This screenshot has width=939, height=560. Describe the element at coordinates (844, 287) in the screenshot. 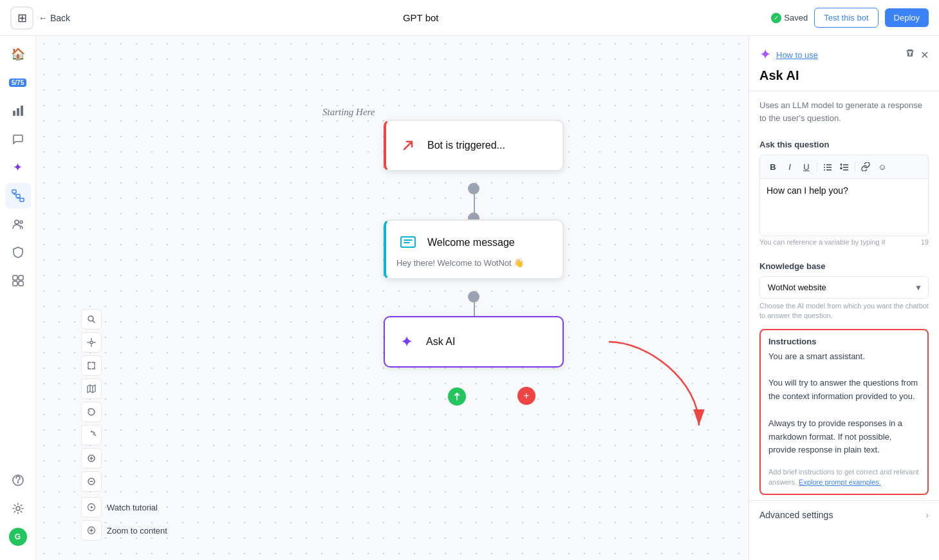

I see `knowledge-base-select: WotNot website Custom knowledge base` at that location.